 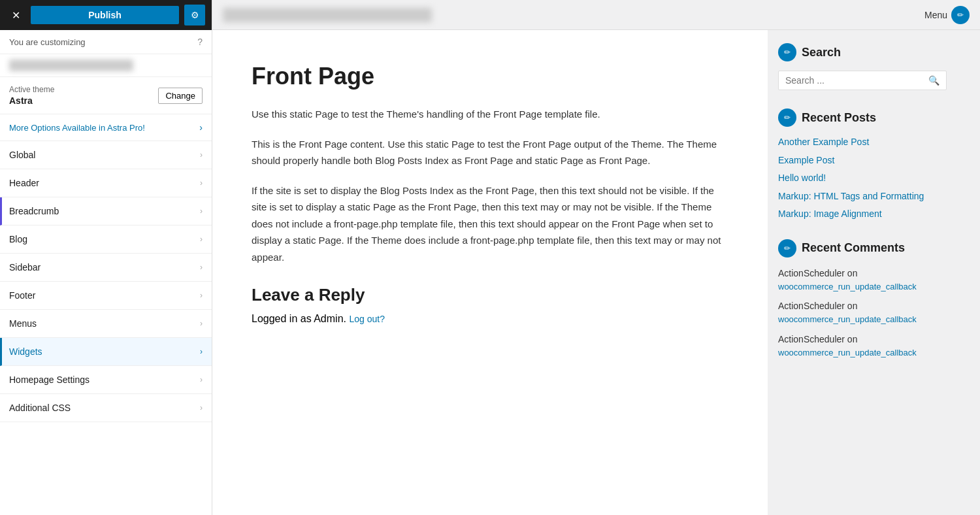 What do you see at coordinates (802, 178) in the screenshot?
I see `recent-post-link: Hello world!` at bounding box center [802, 178].